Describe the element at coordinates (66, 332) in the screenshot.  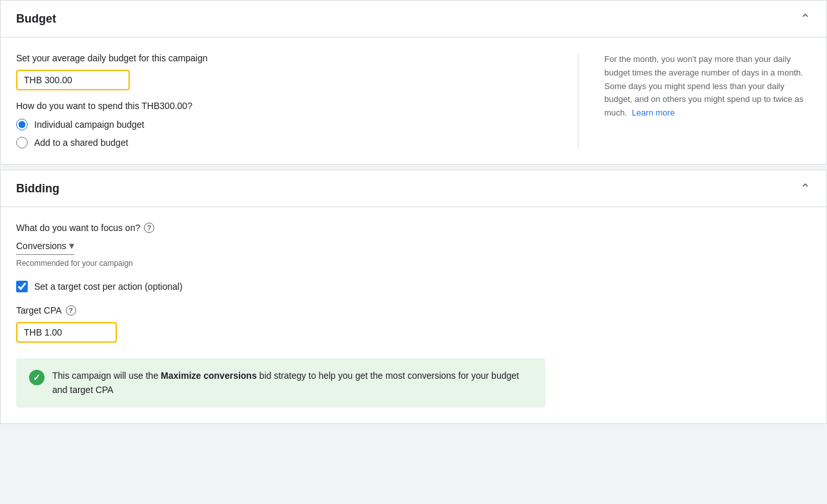
I see `target-cpa-input-wrapper: THB` at that location.